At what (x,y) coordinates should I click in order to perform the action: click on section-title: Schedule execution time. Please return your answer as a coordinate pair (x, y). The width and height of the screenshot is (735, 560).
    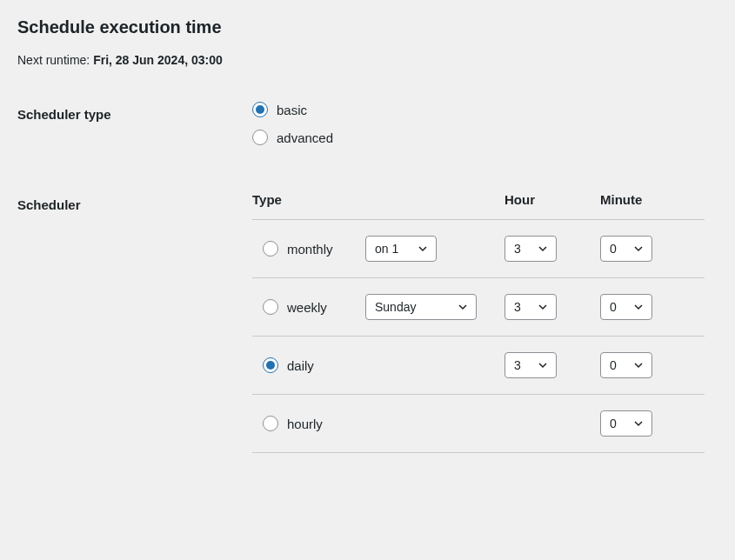
    Looking at the image, I should click on (367, 28).